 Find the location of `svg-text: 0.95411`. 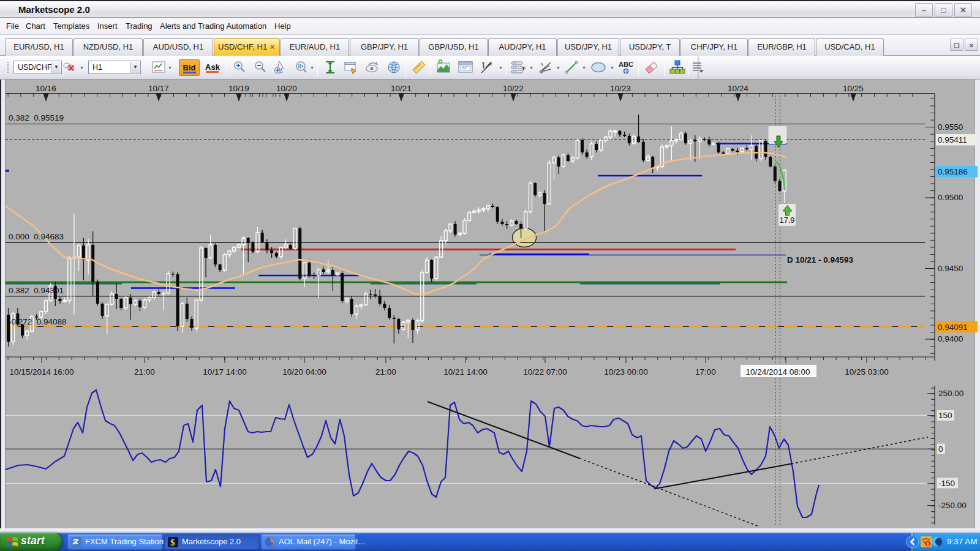

svg-text: 0.95411 is located at coordinates (952, 140).